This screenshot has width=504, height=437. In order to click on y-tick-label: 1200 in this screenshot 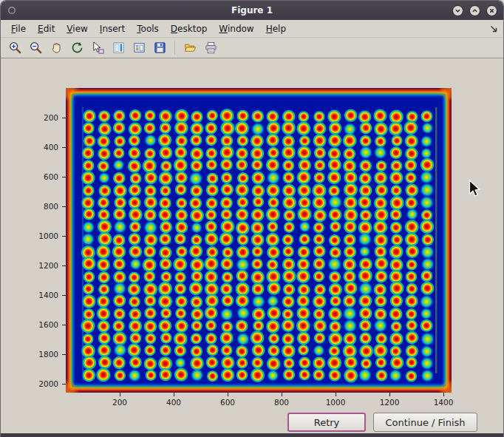, I will do `click(30, 266)`.